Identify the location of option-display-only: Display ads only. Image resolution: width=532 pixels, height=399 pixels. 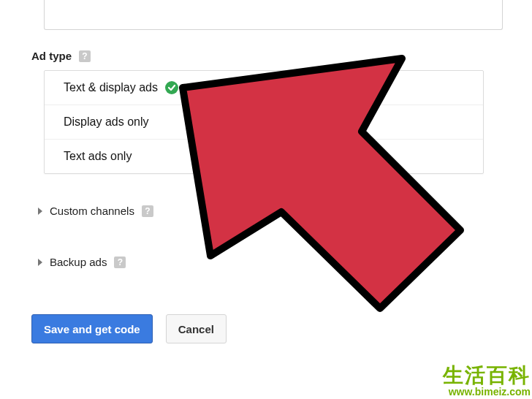
(264, 121).